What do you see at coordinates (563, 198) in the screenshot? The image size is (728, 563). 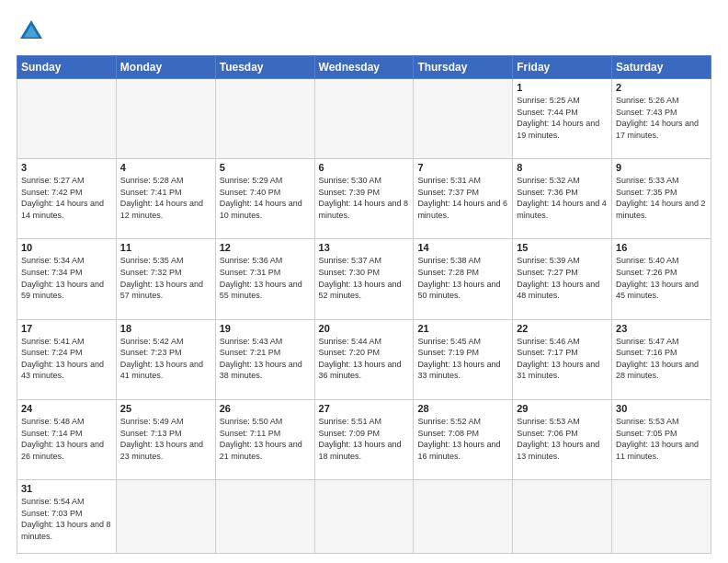 I see `day-info: Sunrise: 5:32 AM Sunset: 7:36 PM Dayligh…` at bounding box center [563, 198].